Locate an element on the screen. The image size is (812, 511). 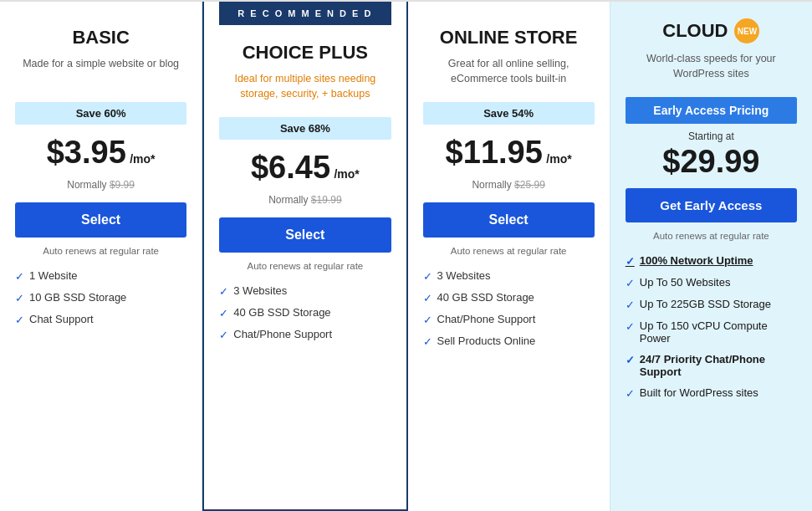
feature-item: ✓ Chat Support is located at coordinates (100, 319).